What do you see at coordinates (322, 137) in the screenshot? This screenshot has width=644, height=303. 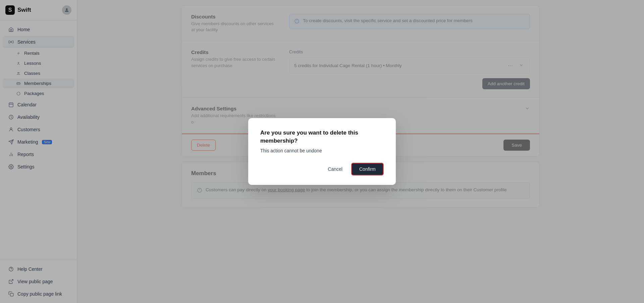 I see `modal-title: Are you sure you want to delete this mem…` at bounding box center [322, 137].